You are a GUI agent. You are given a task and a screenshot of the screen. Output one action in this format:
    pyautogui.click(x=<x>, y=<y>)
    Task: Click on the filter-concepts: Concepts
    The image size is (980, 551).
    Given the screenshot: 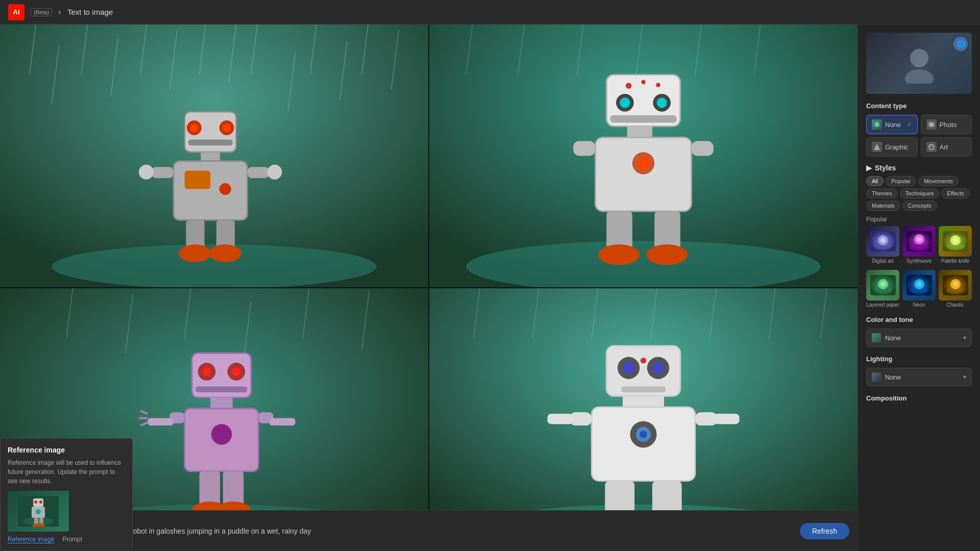 What is the action you would take?
    pyautogui.click(x=920, y=206)
    